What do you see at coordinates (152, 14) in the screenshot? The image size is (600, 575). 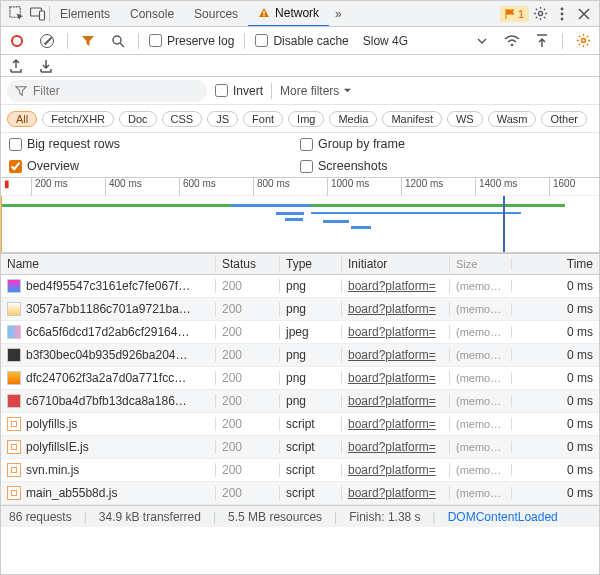 I see `tab-console: Console` at bounding box center [152, 14].